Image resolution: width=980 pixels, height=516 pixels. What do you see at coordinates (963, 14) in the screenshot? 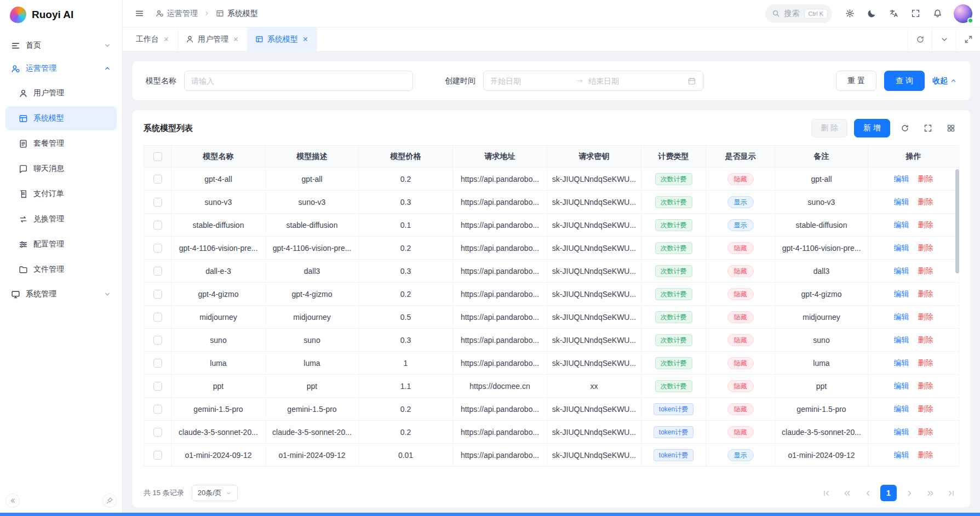
I see `user-avatar` at bounding box center [963, 14].